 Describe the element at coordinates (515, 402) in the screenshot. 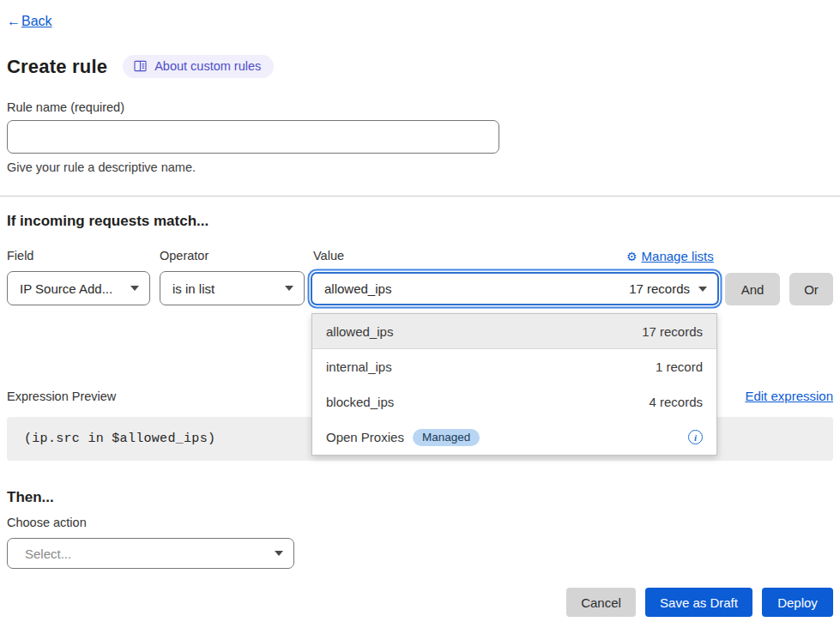

I see `list-item-blocked-ips: blocked_ips 4 records` at that location.